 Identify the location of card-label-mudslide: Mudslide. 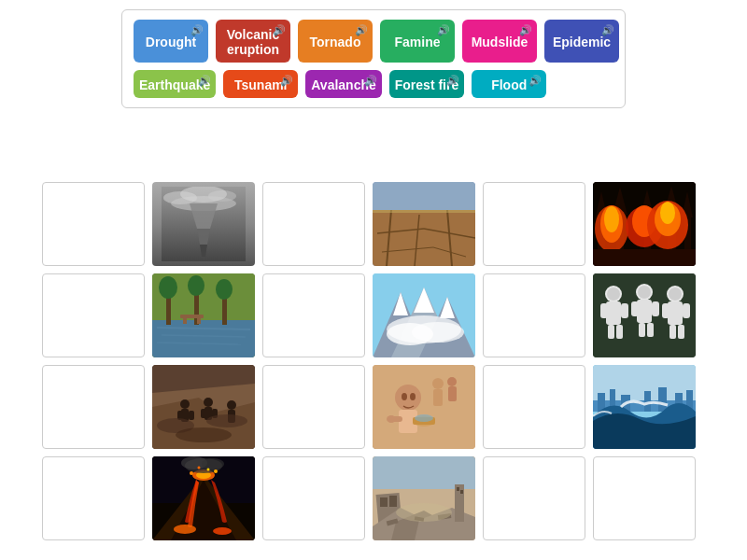
(500, 42).